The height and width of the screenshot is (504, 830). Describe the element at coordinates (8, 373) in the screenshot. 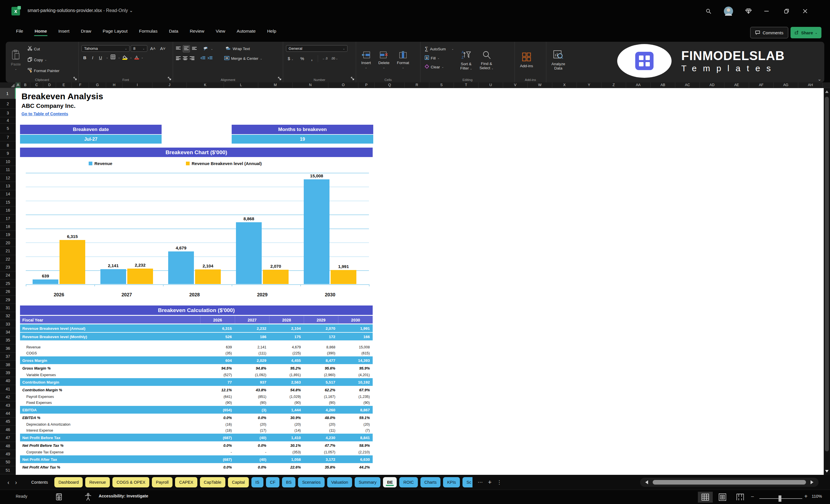

I see `row-header-39: 39` at that location.